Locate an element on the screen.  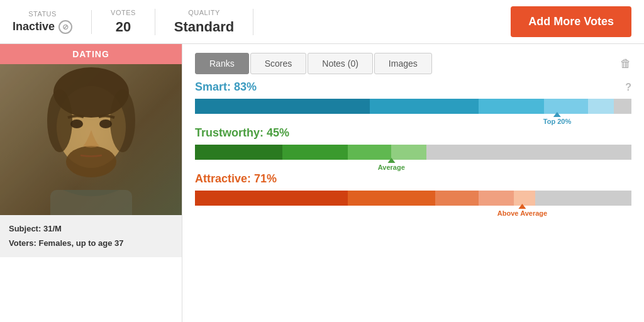
attr-rest is located at coordinates (584, 198).